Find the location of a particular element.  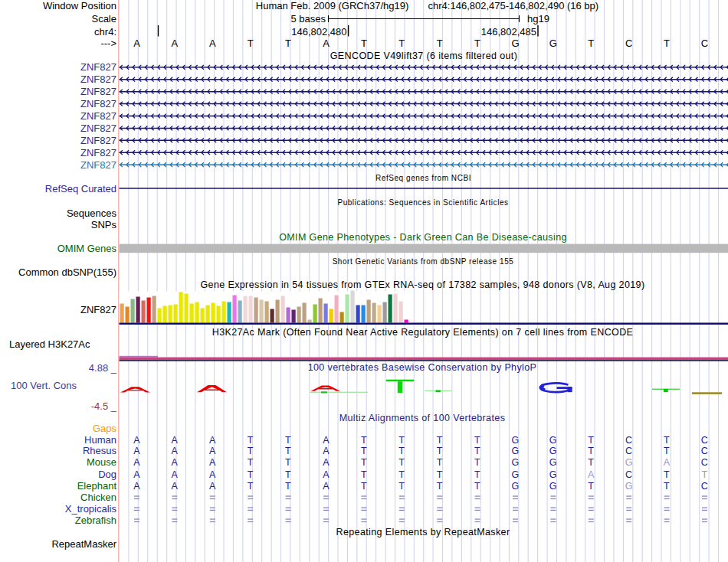

svg-text: X_tropicalis is located at coordinates (91, 508).